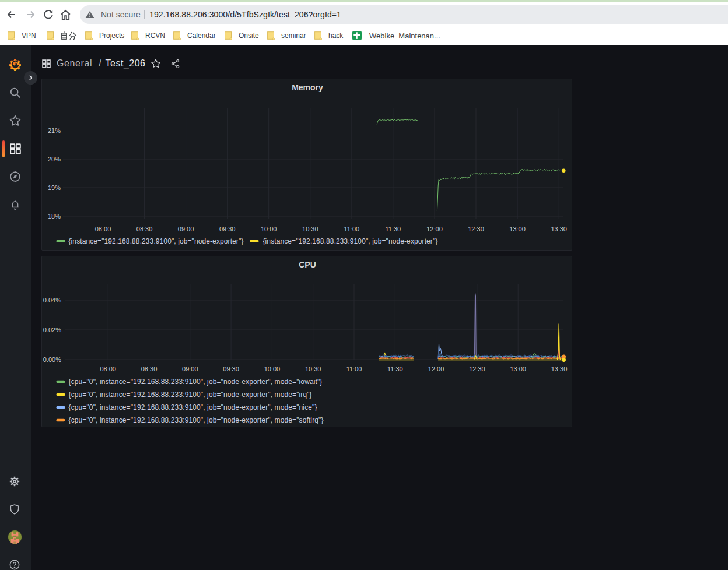 This screenshot has width=728, height=570. What do you see at coordinates (54, 188) in the screenshot?
I see `svg-text: 19%` at bounding box center [54, 188].